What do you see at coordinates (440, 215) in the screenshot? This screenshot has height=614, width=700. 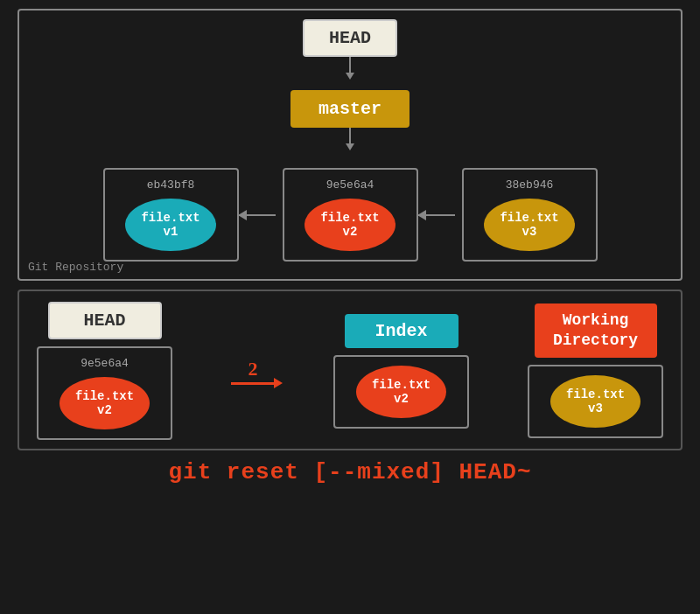 I see `commit-arrow-right` at bounding box center [440, 215].